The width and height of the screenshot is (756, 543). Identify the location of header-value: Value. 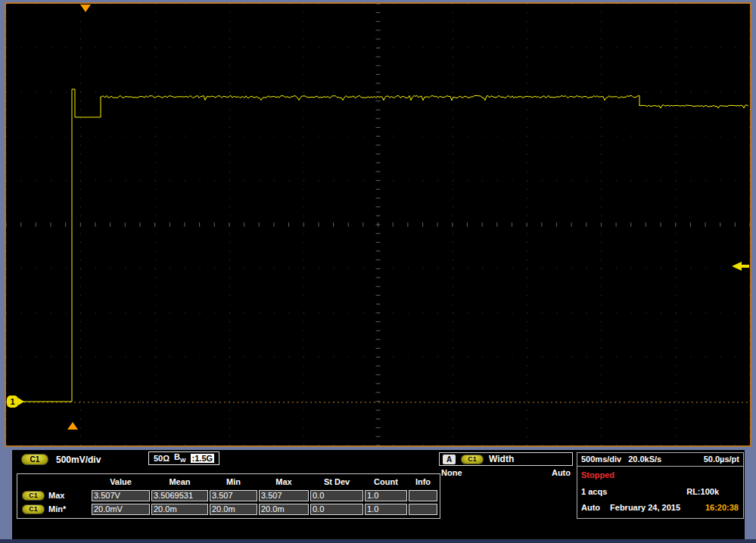
(121, 482).